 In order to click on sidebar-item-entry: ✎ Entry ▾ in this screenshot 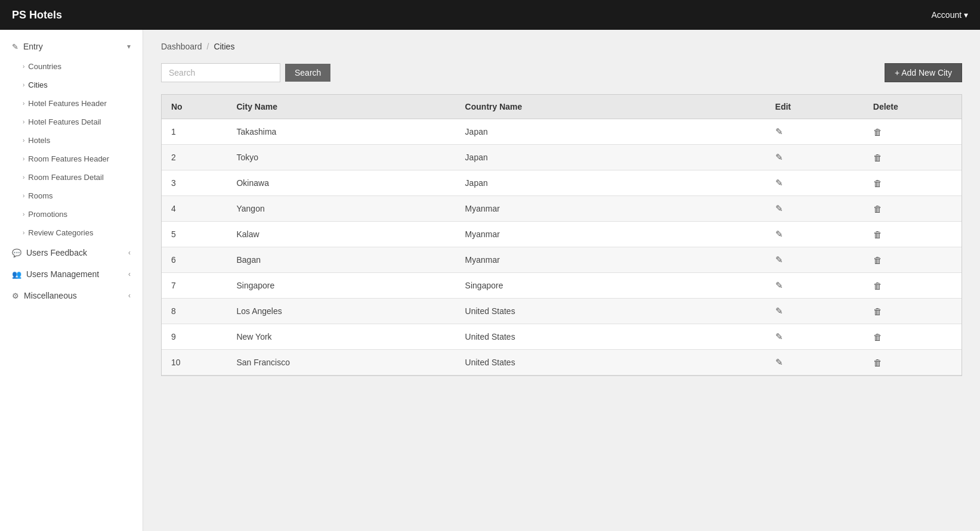, I will do `click(72, 46)`.